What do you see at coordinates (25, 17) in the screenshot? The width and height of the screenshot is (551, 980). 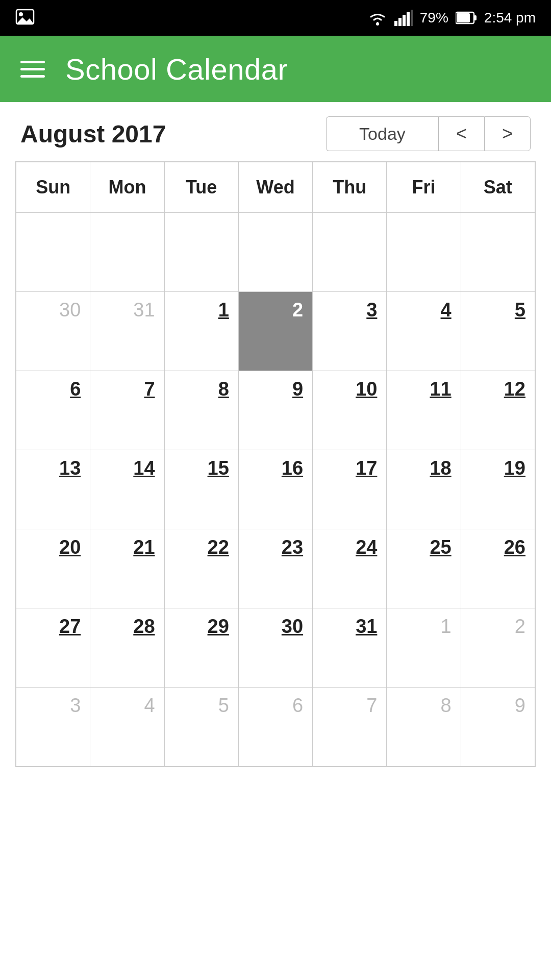 I see `image-icon` at bounding box center [25, 17].